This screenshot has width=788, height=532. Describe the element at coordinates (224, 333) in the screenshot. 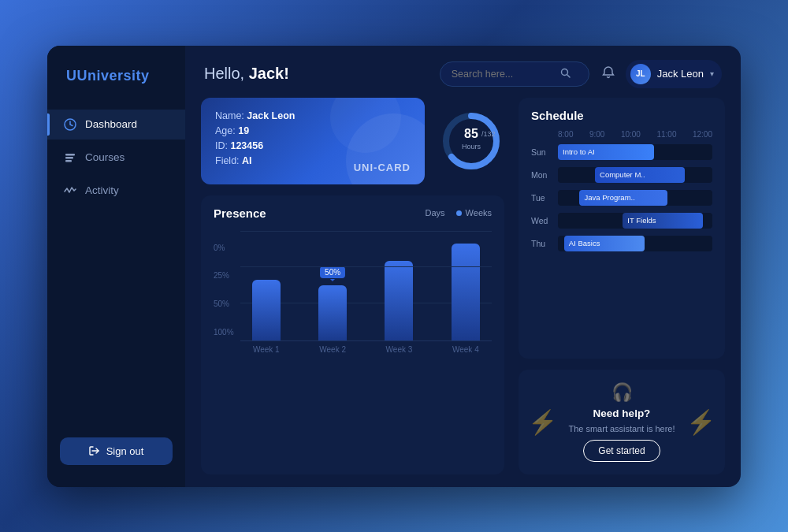

I see `y-label-100: 100%` at that location.